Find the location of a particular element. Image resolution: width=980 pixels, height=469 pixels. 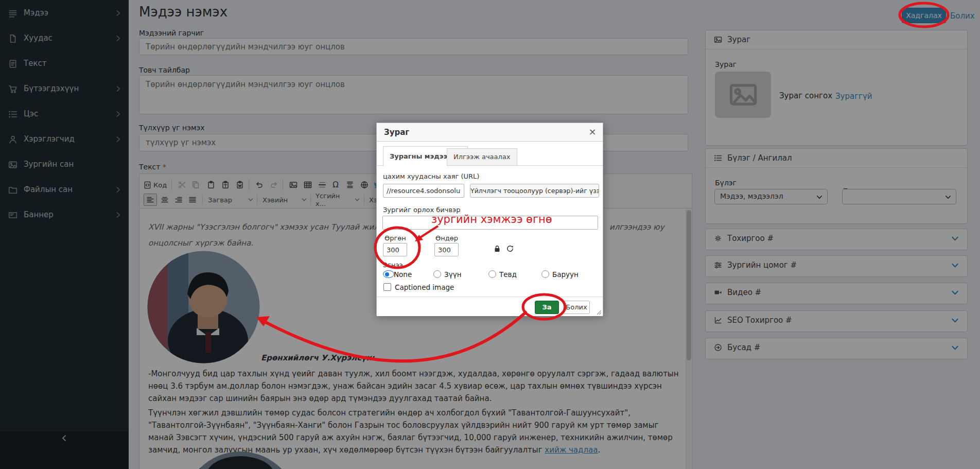

close-icon: × is located at coordinates (592, 132).